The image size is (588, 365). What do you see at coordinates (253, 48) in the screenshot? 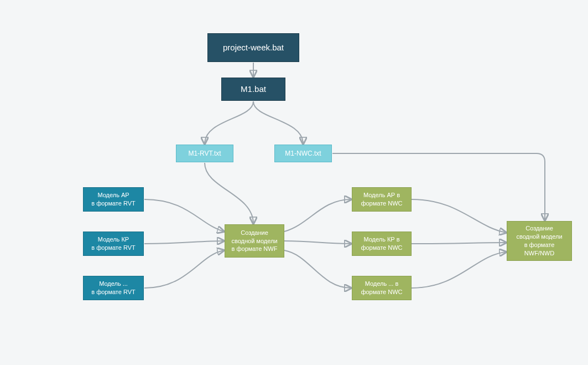
I see `node-project-bat: project-week.bat` at bounding box center [253, 48].